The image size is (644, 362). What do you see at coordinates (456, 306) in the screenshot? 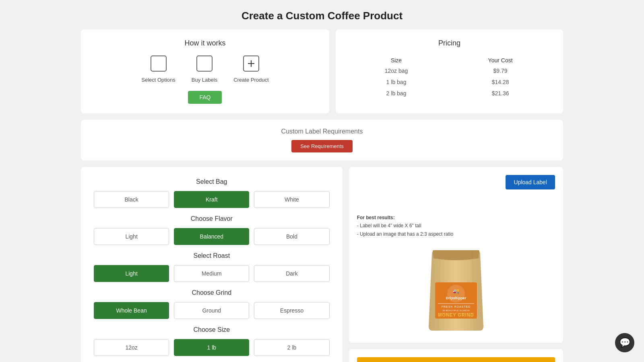
I see `svg-text: FRESH ROASTED` at bounding box center [456, 306].